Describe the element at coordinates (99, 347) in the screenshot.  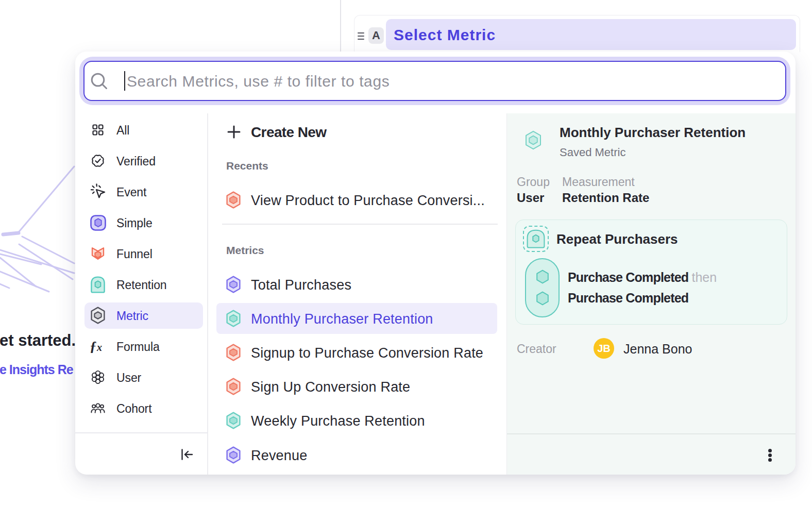
I see `svg-text: x` at that location.